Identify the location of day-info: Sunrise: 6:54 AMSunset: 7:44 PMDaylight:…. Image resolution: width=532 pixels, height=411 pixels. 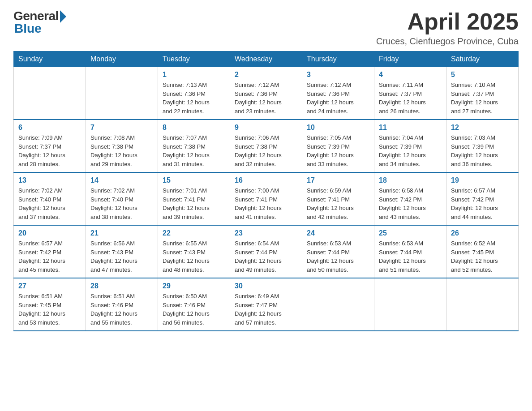
(266, 257).